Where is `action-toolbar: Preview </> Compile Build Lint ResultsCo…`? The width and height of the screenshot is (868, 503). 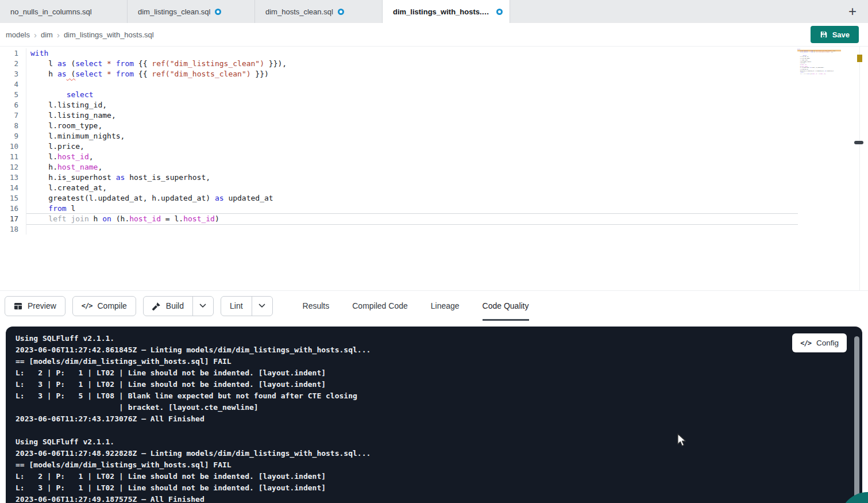 action-toolbar: Preview </> Compile Build Lint ResultsCo… is located at coordinates (434, 306).